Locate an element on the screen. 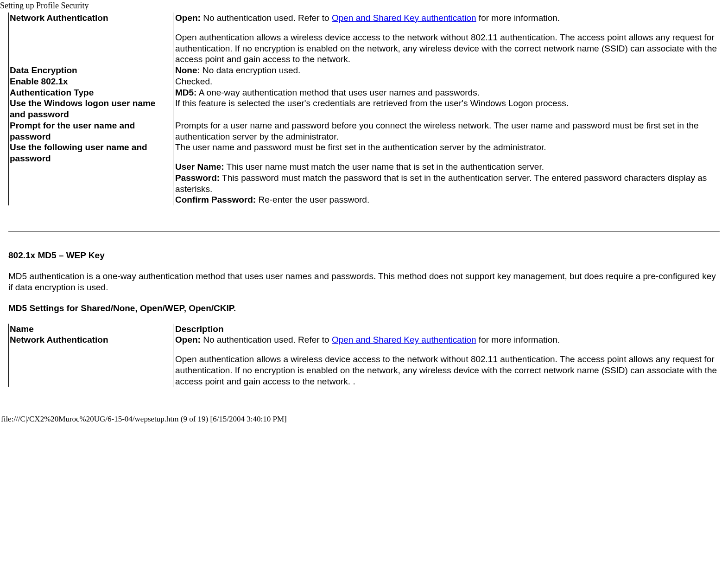 The image size is (728, 581). extra-bold: Confirm Password: is located at coordinates (215, 199).